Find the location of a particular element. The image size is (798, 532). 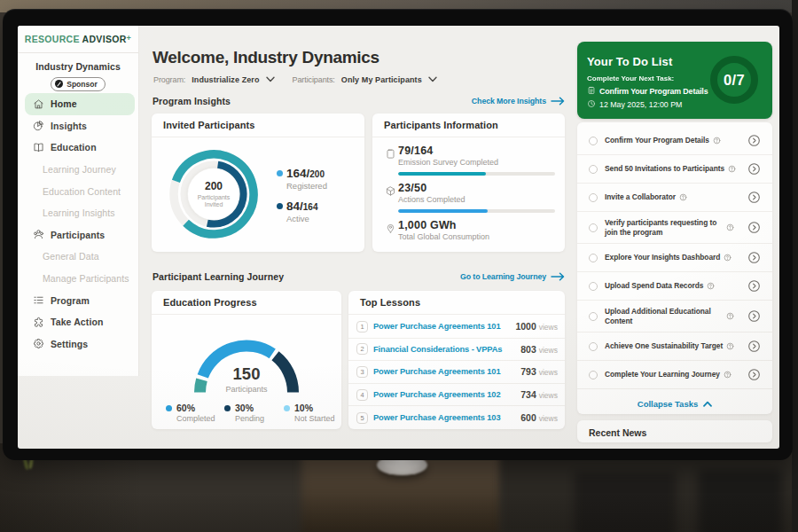

participants-filter-value: Only My Participants is located at coordinates (381, 80).